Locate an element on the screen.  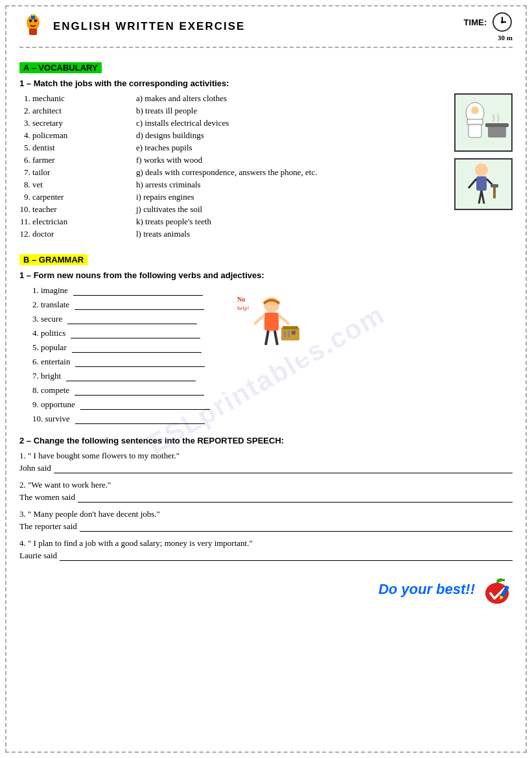
list-item: policeman is located at coordinates (78, 136).